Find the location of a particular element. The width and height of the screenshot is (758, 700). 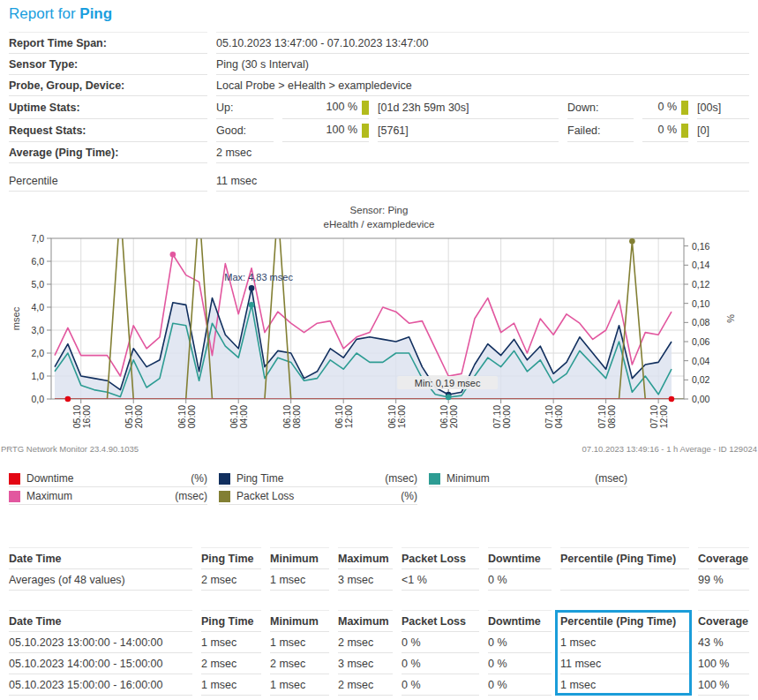

svg-text: 4,0 is located at coordinates (37, 307).